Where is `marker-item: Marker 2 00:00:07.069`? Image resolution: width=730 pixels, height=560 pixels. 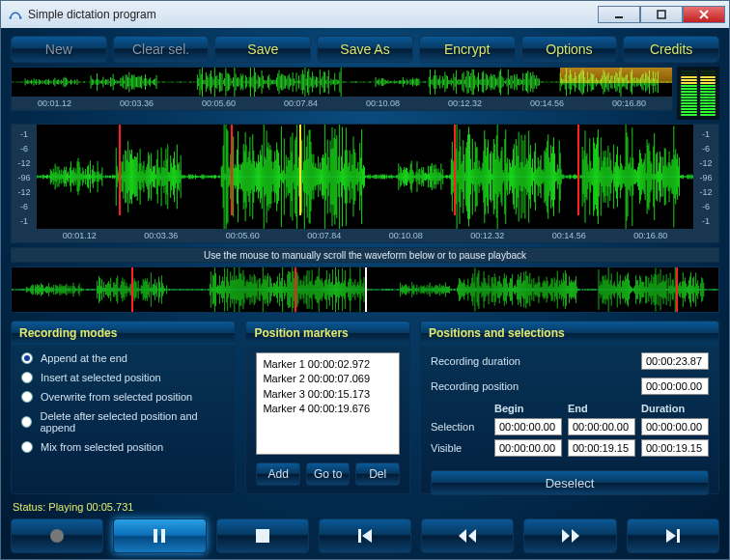
marker-item: Marker 2 00:00:07.069 is located at coordinates (328, 378).